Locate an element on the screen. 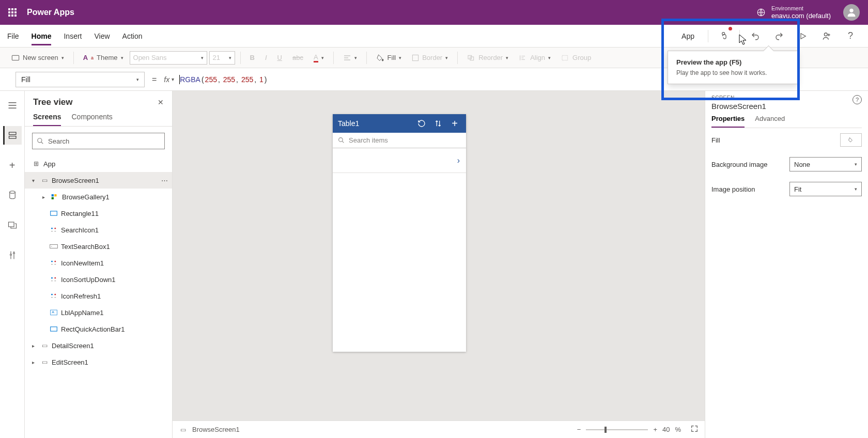  phone-preview: ✕▾ Table1 + Search items › is located at coordinates (399, 233).